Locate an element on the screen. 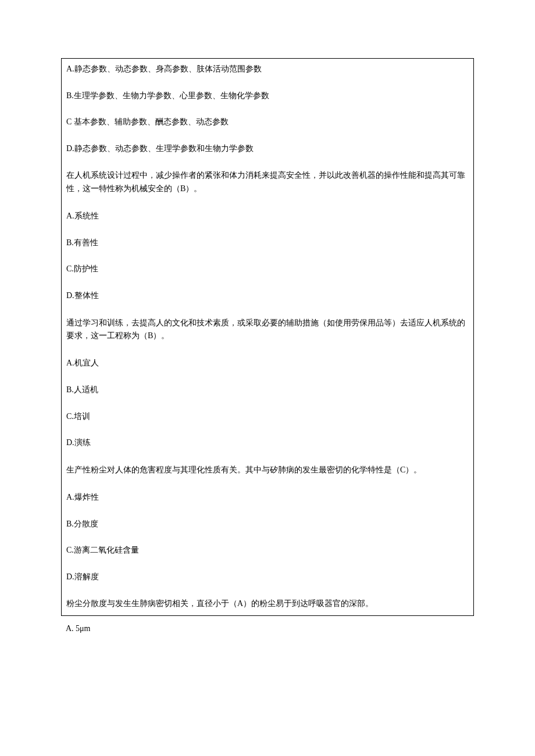 This screenshot has width=535, height=756. q4-option-b: B.分散度 is located at coordinates (268, 527).